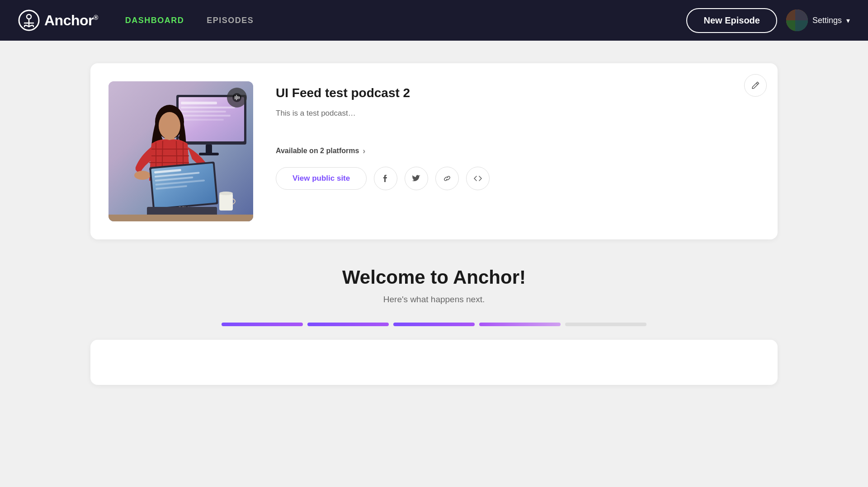 This screenshot has height=487, width=868. Describe the element at coordinates (731, 21) in the screenshot. I see `new-episode-button: New Episode` at that location.